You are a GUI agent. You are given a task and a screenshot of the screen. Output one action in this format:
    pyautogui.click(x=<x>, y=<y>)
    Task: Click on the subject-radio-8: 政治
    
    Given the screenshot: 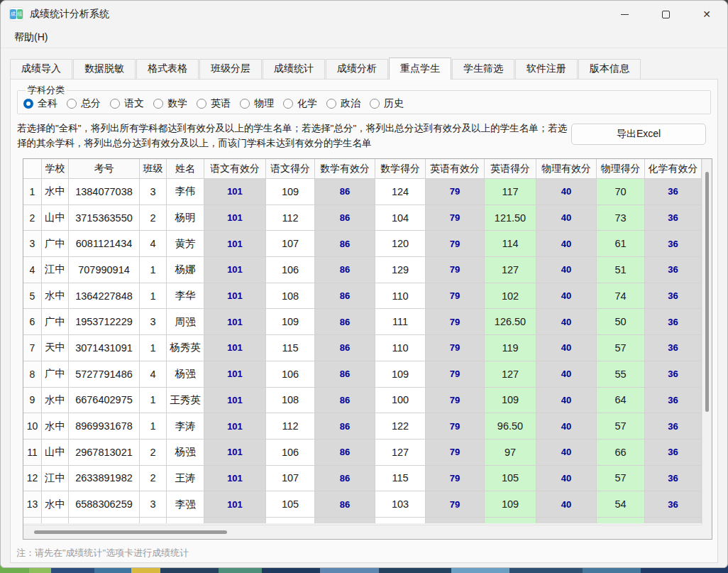 What is the action you would take?
    pyautogui.click(x=343, y=104)
    